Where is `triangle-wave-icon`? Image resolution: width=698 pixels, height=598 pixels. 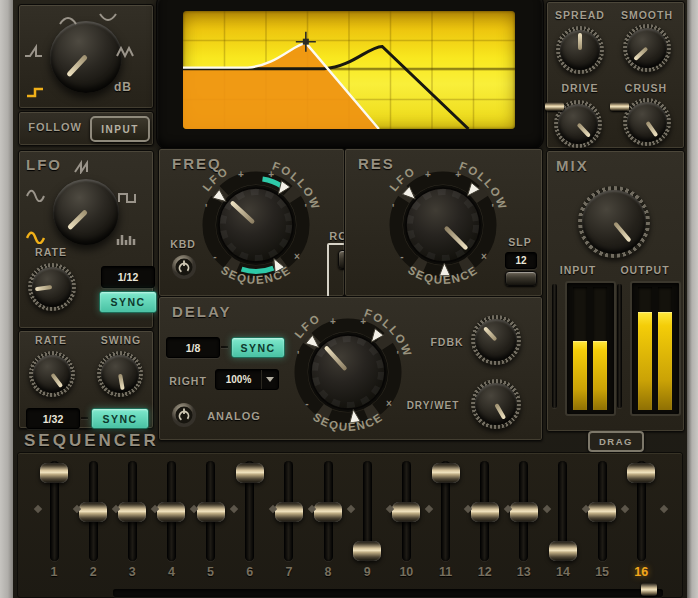
triangle-wave-icon is located at coordinates (126, 51).